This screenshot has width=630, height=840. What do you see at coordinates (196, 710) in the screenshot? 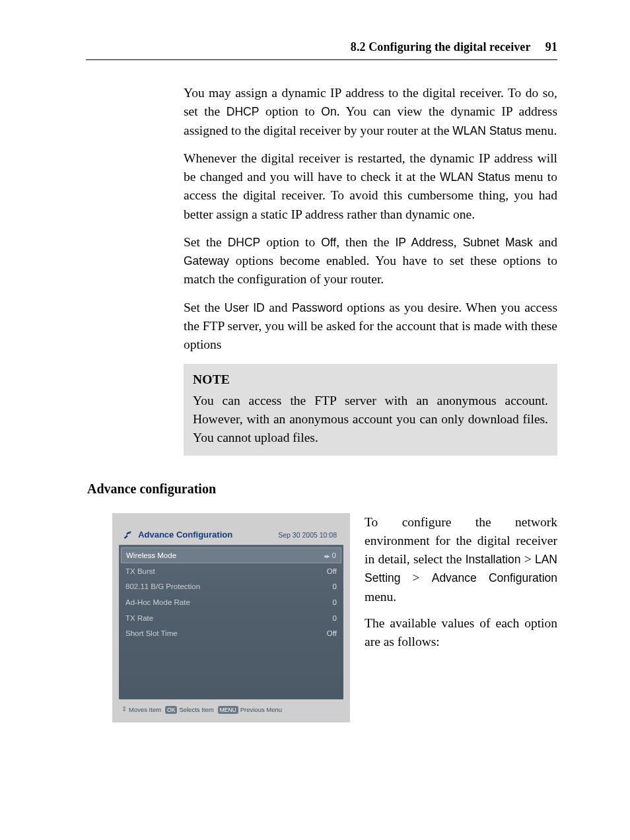
I see `hint-text: Selects Item` at bounding box center [196, 710].